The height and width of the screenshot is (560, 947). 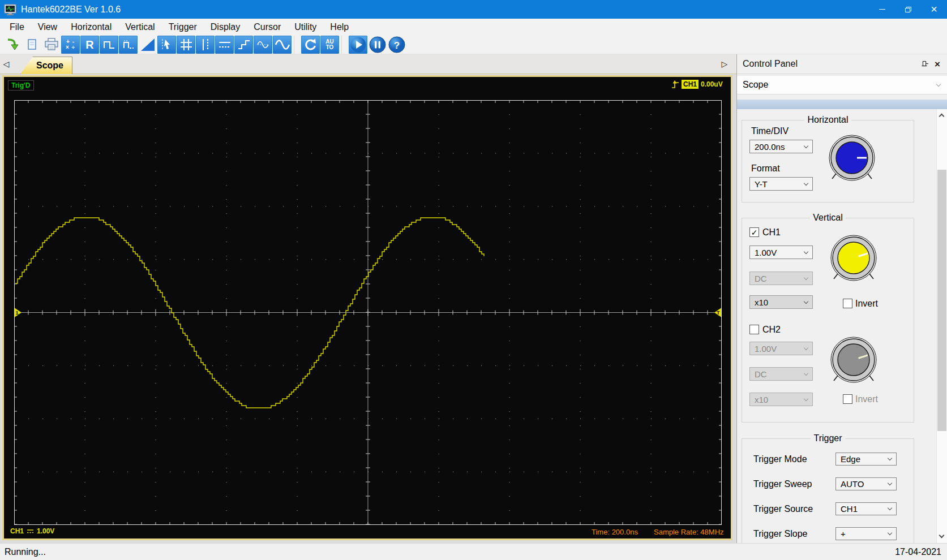 I want to click on math-button: + -× ÷, so click(x=70, y=45).